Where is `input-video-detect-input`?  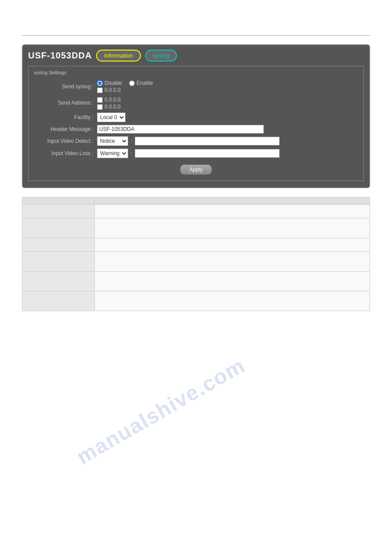
input-video-detect-input is located at coordinates (207, 141).